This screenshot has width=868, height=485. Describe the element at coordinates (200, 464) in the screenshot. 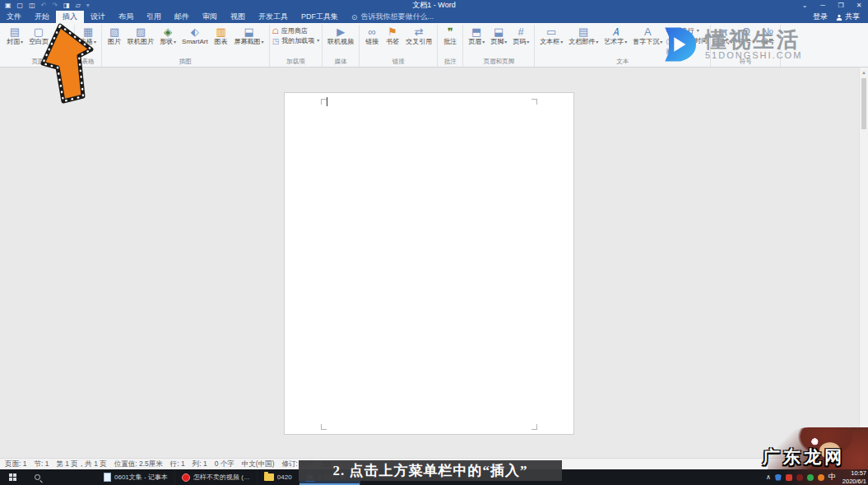

I see `status-column: 列: 1` at that location.